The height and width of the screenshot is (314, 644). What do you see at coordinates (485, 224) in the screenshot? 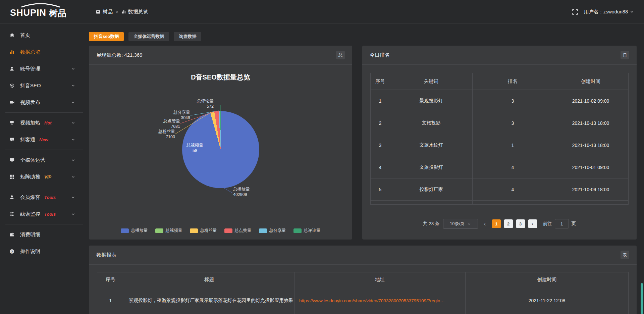
I see `prev-page-button: ‹` at bounding box center [485, 224].